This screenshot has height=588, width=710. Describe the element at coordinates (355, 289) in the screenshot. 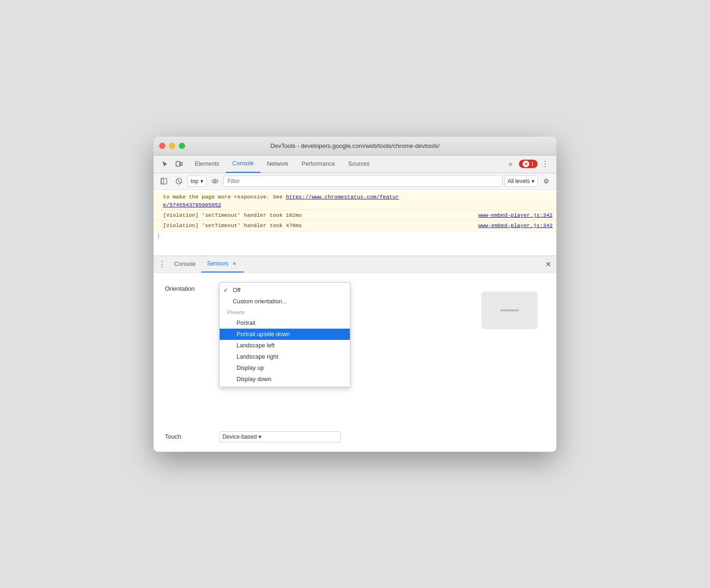

I see `orientation-row: Orientation Portrait upside down ▾ Off C…` at that location.